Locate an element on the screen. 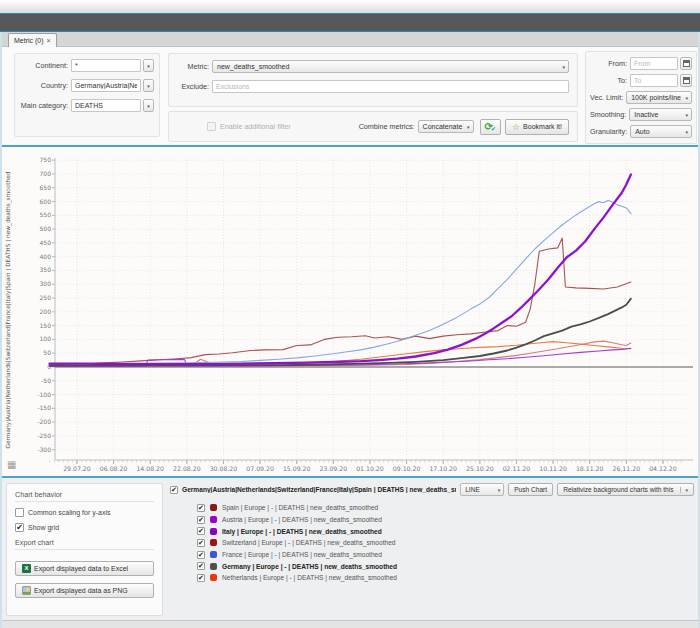 The height and width of the screenshot is (628, 700). country-label: Country: is located at coordinates (44, 86).